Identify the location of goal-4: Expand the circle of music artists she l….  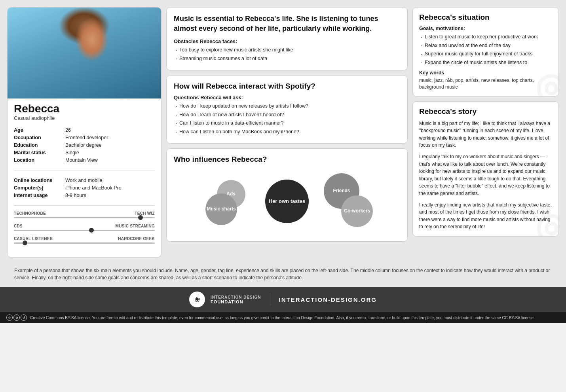
(486, 63).